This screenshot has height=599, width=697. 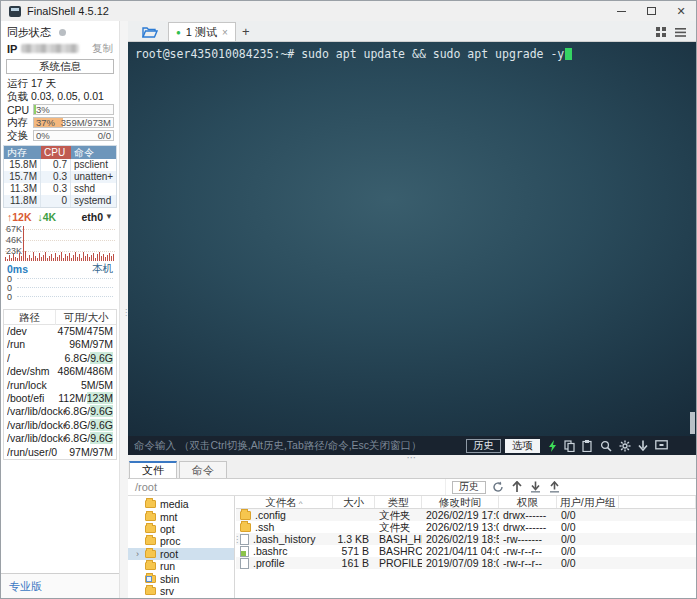 What do you see at coordinates (287, 487) in the screenshot?
I see `path-input: /root` at bounding box center [287, 487].